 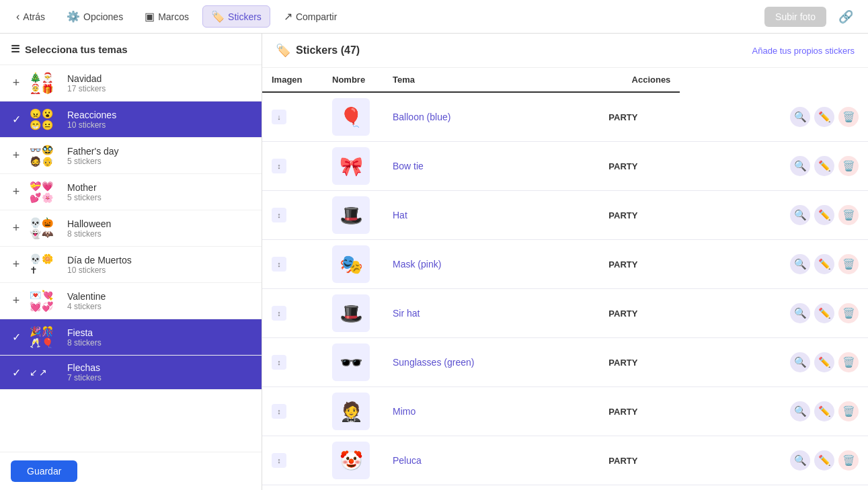 I want to click on sticker-name-link: Sir hat, so click(x=406, y=313).